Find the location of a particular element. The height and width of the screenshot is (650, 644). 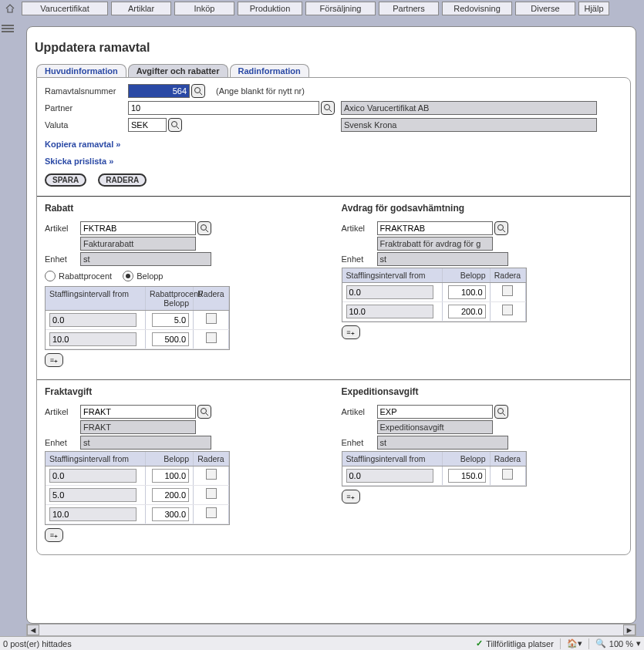

delete-button: RADERA is located at coordinates (122, 180).